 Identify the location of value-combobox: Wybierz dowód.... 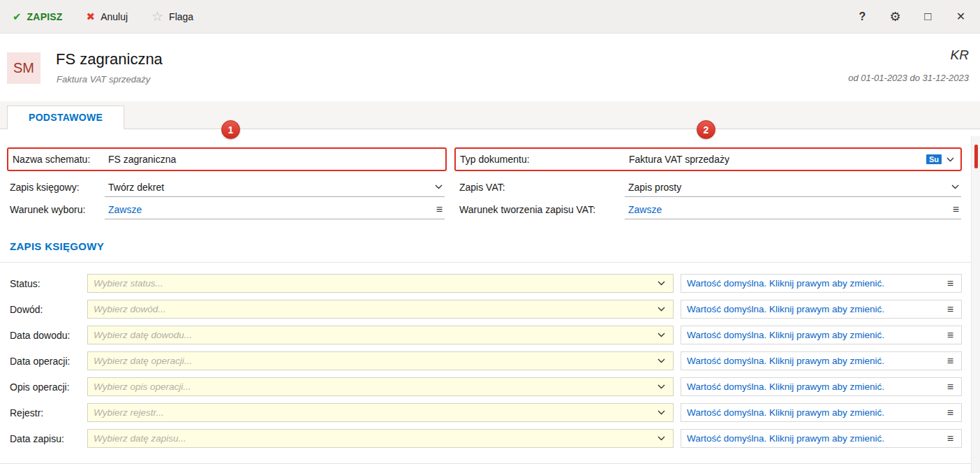
(380, 309).